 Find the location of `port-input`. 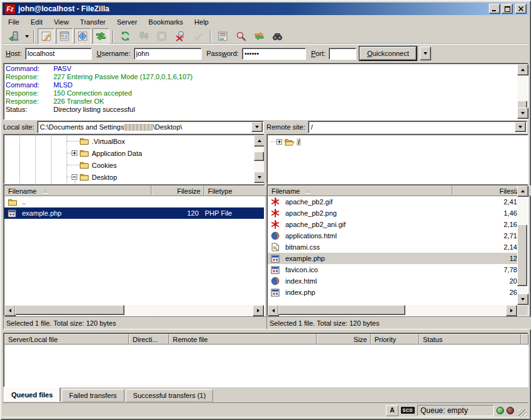

port-input is located at coordinates (342, 54).